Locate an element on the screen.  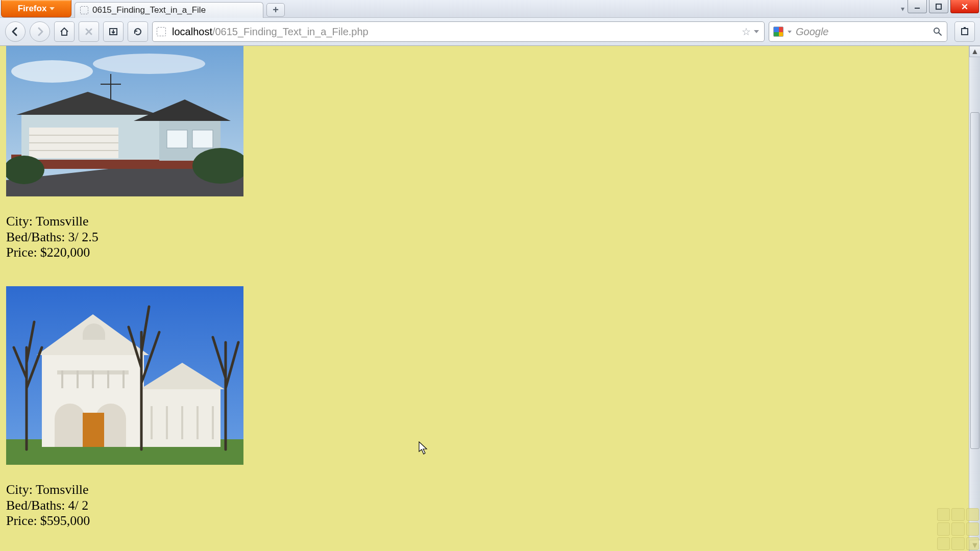
caret-down-icon is located at coordinates (52, 9).